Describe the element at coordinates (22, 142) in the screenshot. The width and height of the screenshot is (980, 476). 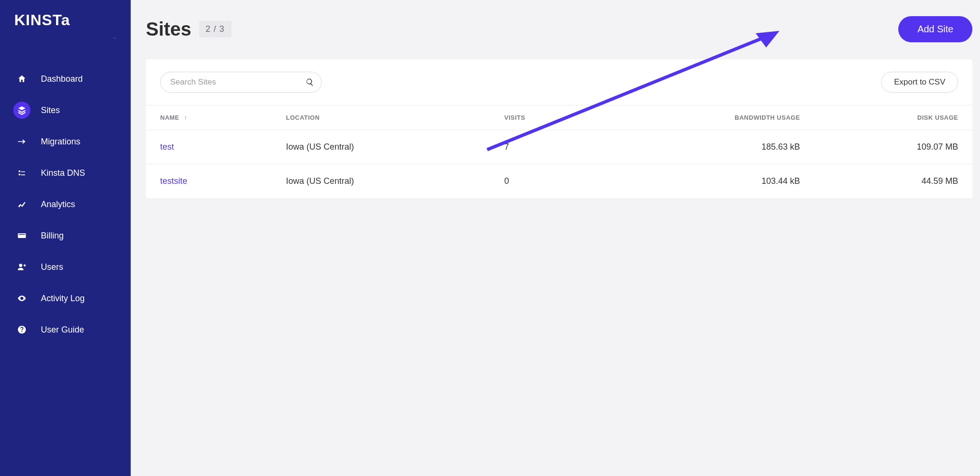
I see `migrate-icon` at that location.